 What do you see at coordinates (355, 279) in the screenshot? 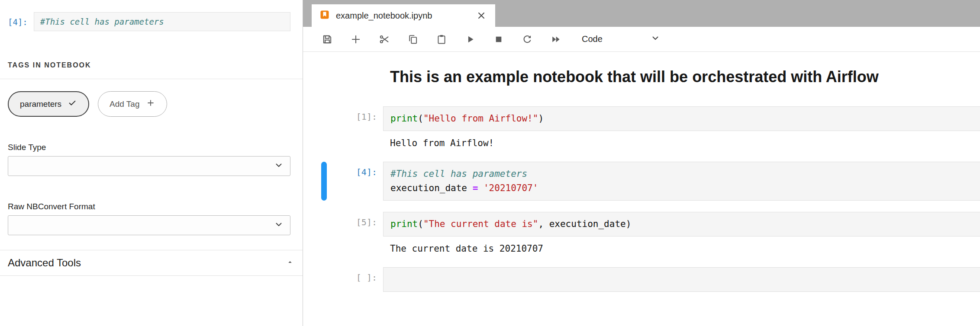
I see `execution-prompt: [ ]:` at bounding box center [355, 279].